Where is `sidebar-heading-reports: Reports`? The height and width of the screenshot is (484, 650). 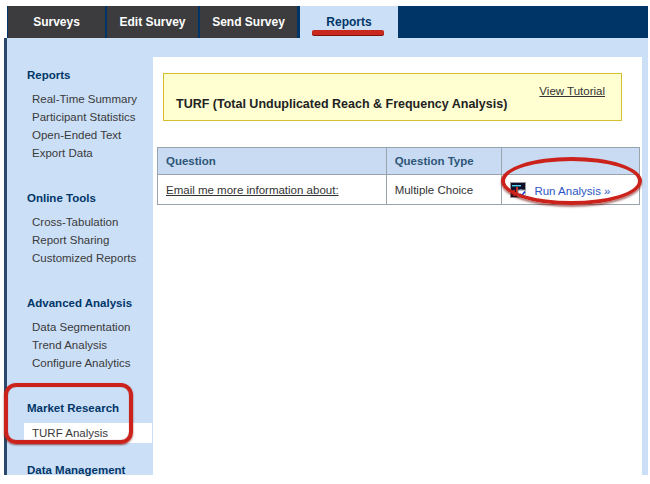
sidebar-heading-reports: Reports is located at coordinates (90, 75).